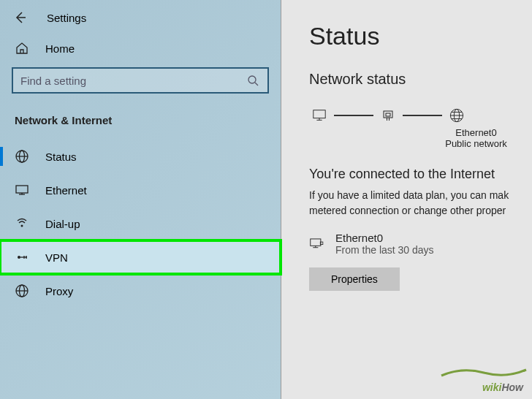 The width and height of the screenshot is (532, 399). I want to click on sidebar-item-proxy: Proxy, so click(140, 291).